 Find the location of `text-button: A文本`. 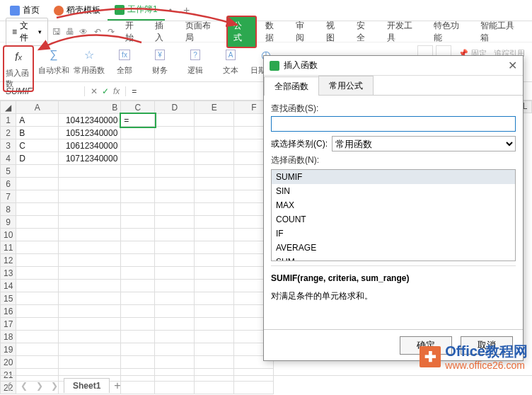

text-button: A文本 is located at coordinates (231, 61).